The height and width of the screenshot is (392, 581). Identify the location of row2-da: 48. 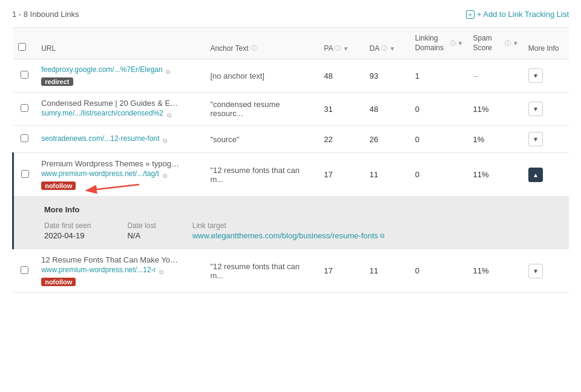
(387, 109).